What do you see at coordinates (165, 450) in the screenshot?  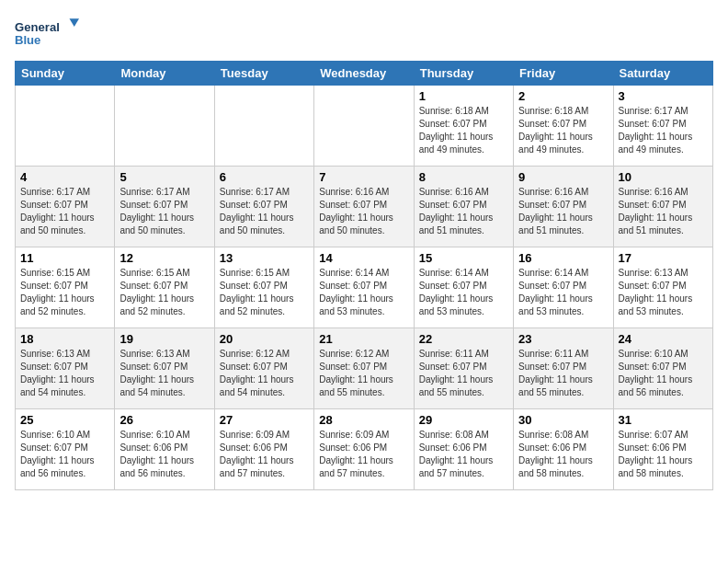 I see `calendar-cell: 26Sunrise: 6:10 AM Sunset: 6:06 PM Dayli…` at bounding box center [165, 450].